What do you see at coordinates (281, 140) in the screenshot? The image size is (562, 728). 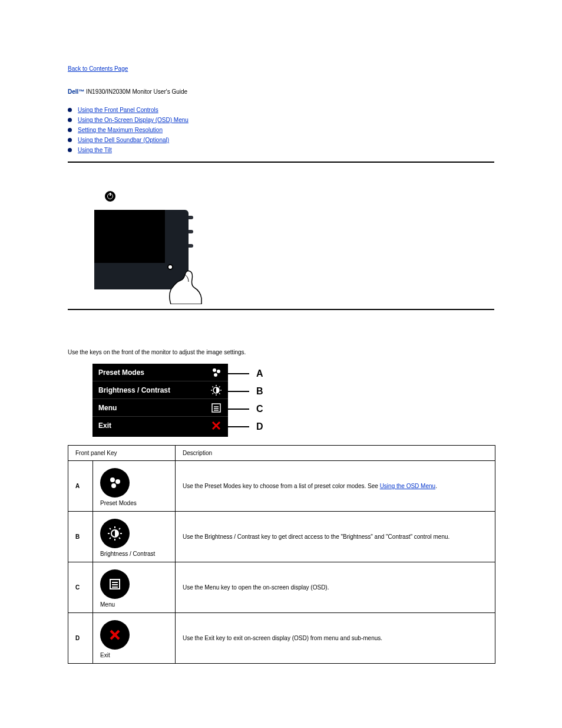 I see `toc-item: Using the Dell Soundbar (Optional)` at bounding box center [281, 140].